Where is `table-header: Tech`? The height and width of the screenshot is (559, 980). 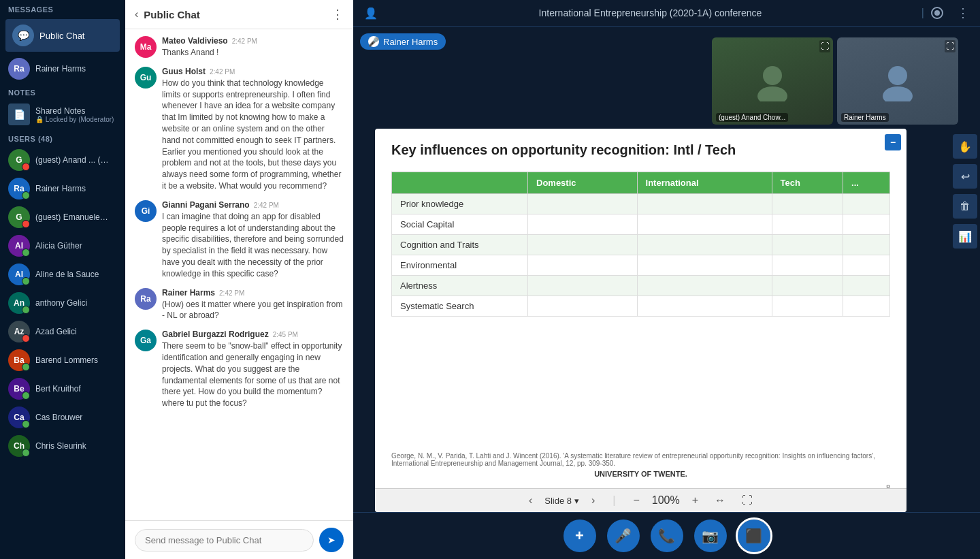 table-header: Tech is located at coordinates (807, 183).